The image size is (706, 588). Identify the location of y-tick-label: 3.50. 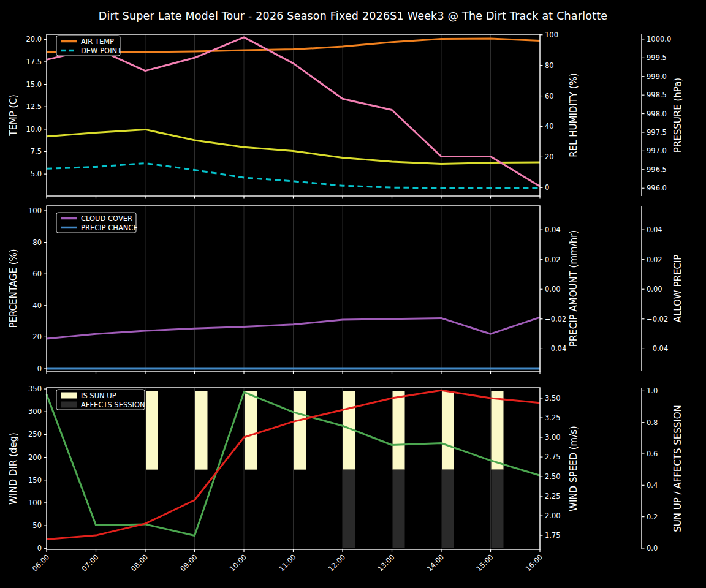
(553, 398).